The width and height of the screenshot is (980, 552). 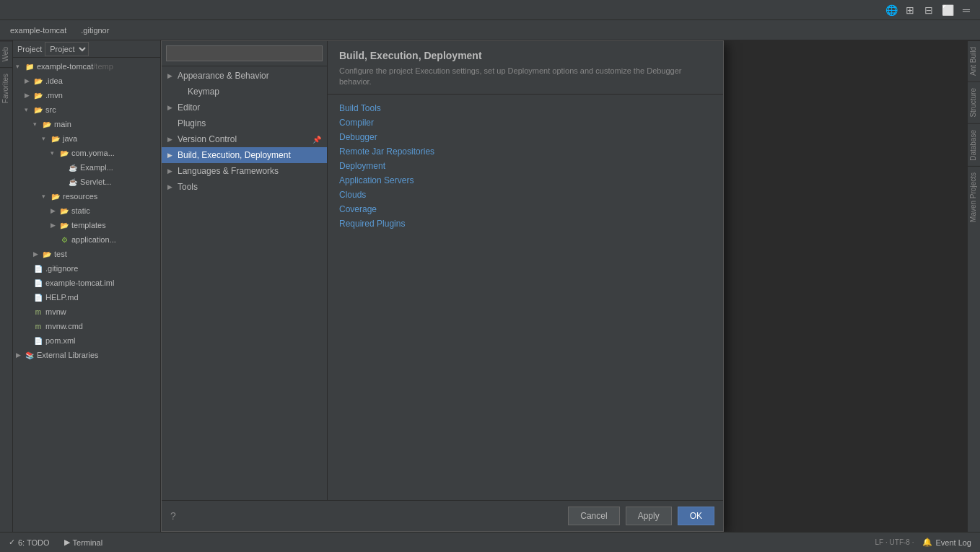 What do you see at coordinates (490, 542) in the screenshot?
I see `bottom-bar: ✓ 6: TODO ▶ Terminal LF · UTF-8 · 🔔 Even…` at bounding box center [490, 542].